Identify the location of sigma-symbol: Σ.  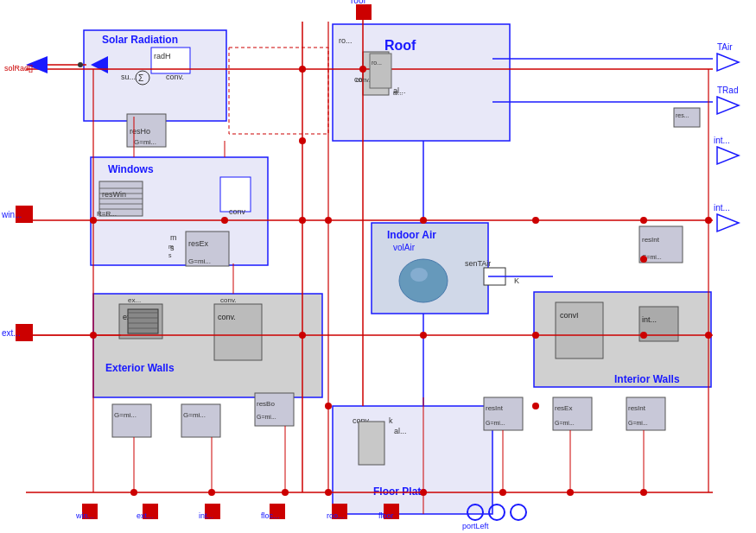
(141, 78).